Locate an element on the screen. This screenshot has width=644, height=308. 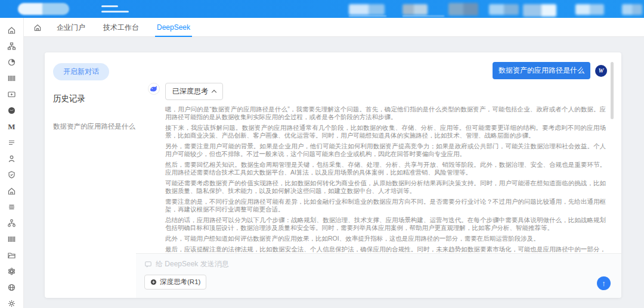
history-panel: 开启新对话 历史记录 数据资产的应用路径是什么 is located at coordinates (91, 175).